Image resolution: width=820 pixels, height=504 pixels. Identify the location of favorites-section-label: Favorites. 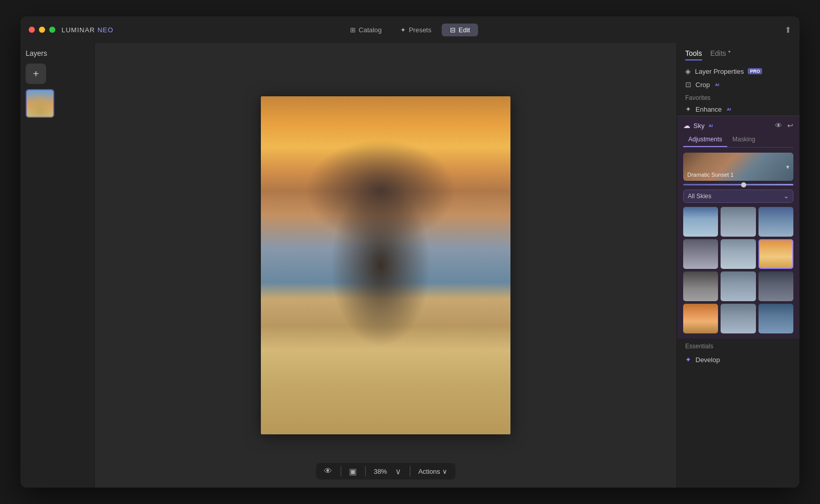
(738, 97).